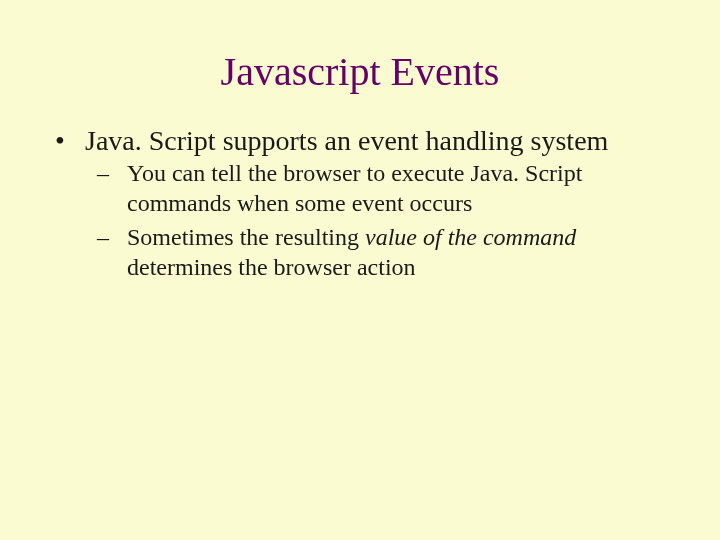  What do you see at coordinates (470, 237) in the screenshot?
I see `sub-bullet-text-italic: value of the command` at bounding box center [470, 237].